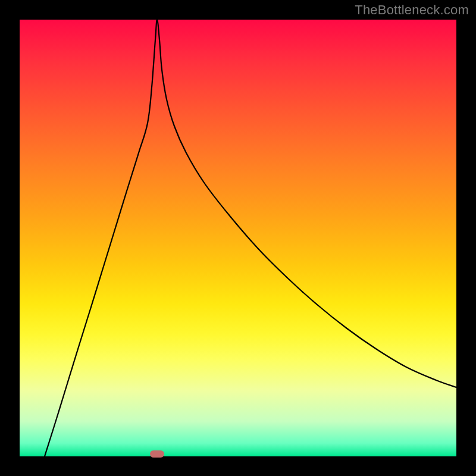 The image size is (476, 476). What do you see at coordinates (412, 10) in the screenshot?
I see `watermark-text: TheBottleneck.com` at bounding box center [412, 10].